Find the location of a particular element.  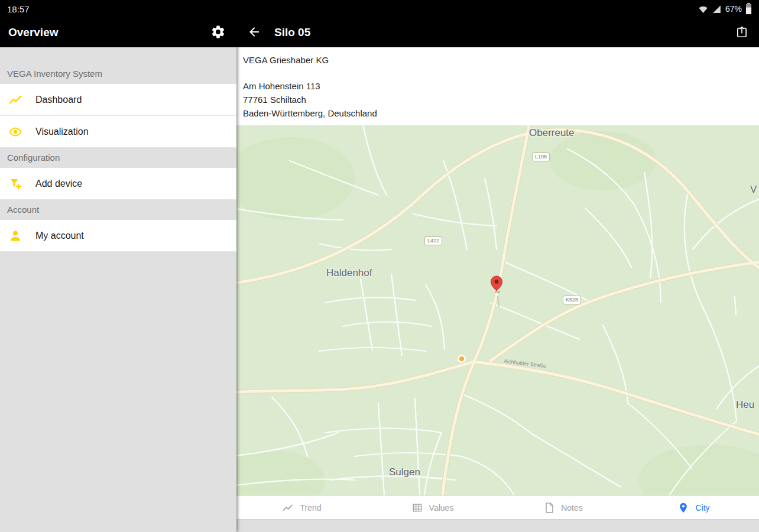

right-status-bar: 67% is located at coordinates (498, 9).